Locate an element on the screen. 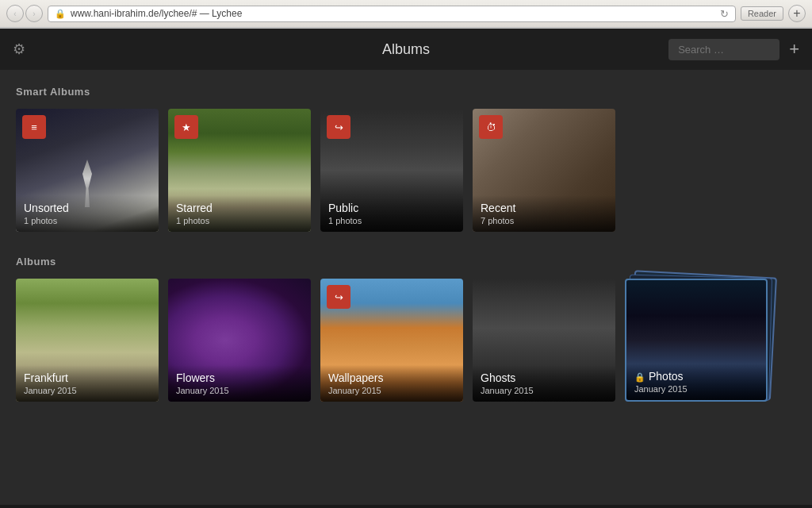  add-tab-button: + is located at coordinates (797, 13).